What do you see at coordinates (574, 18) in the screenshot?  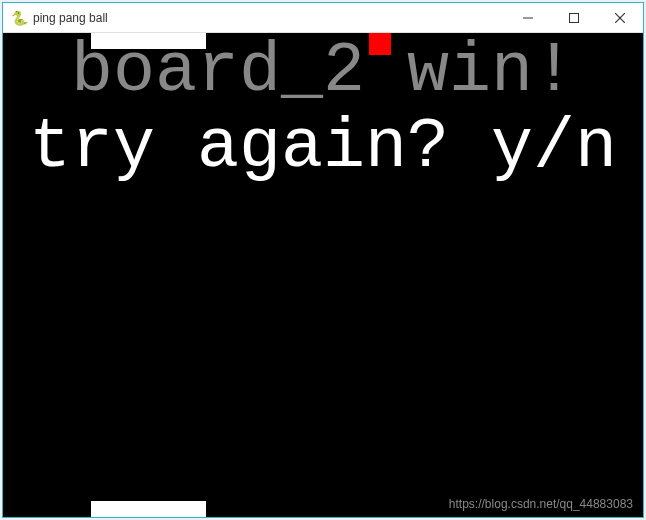 I see `maximize-button` at bounding box center [574, 18].